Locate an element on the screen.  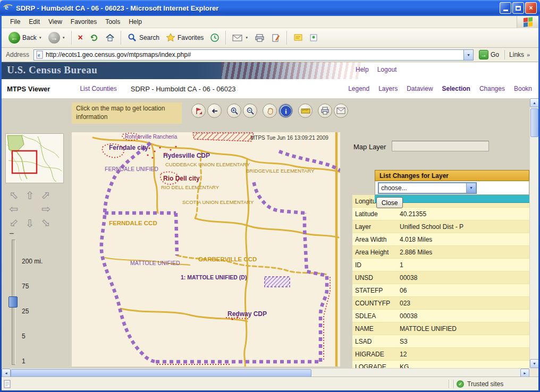
address-input-wrap: e ▼ is located at coordinates (254, 55).